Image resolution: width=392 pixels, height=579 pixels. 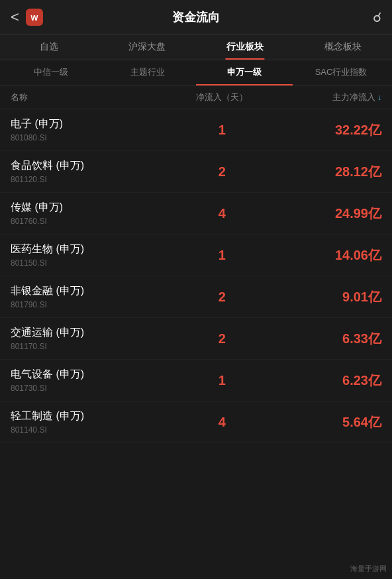 I want to click on stock-flow: 5.64亿, so click(x=326, y=423).